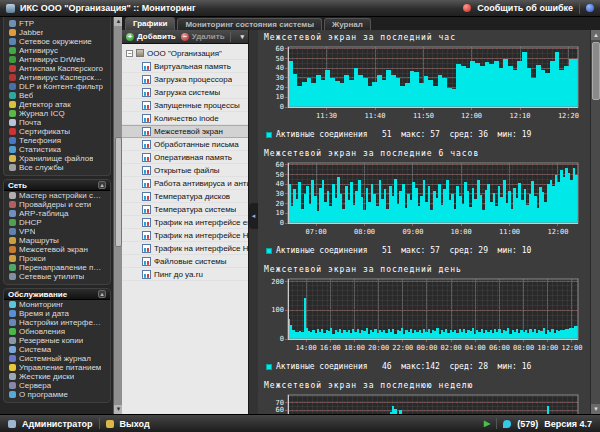  What do you see at coordinates (130, 54) in the screenshot?
I see `collapse-icon: −` at bounding box center [130, 54].